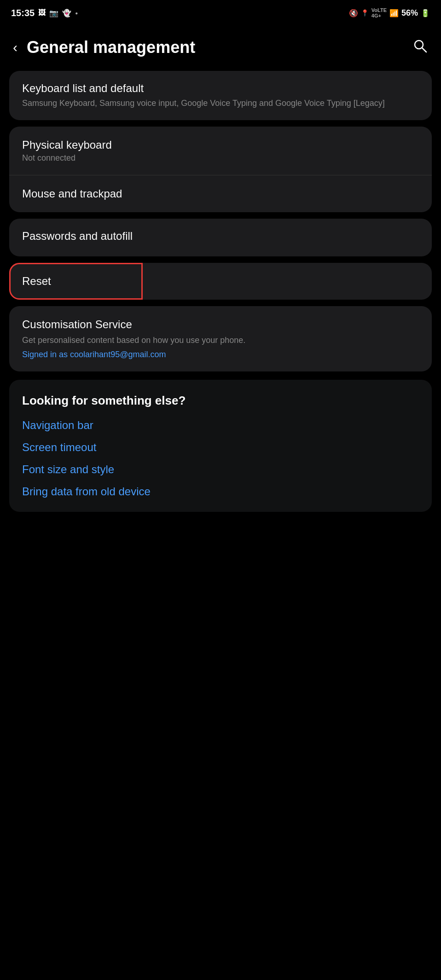 The height and width of the screenshot is (980, 441). Describe the element at coordinates (15, 47) in the screenshot. I see `back-button: ‹` at that location.